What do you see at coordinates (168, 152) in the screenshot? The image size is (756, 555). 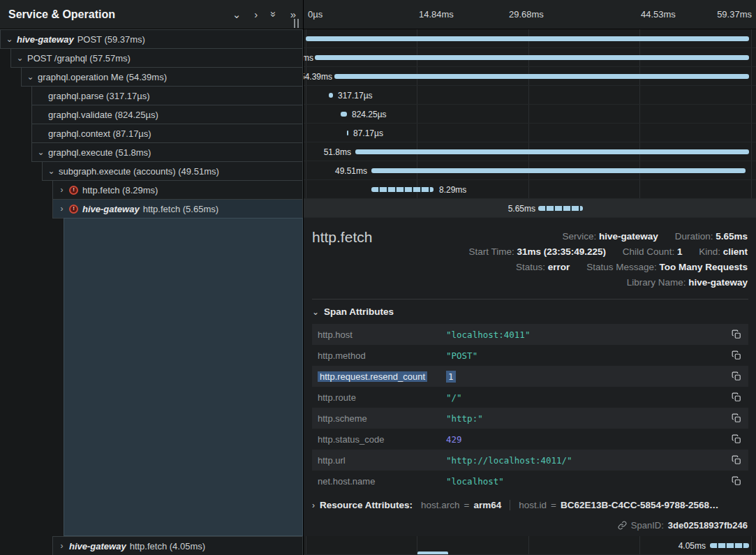 I see `span-row-graphql-execute: ⌄ graphql.execute (51.8ms)` at bounding box center [168, 152].